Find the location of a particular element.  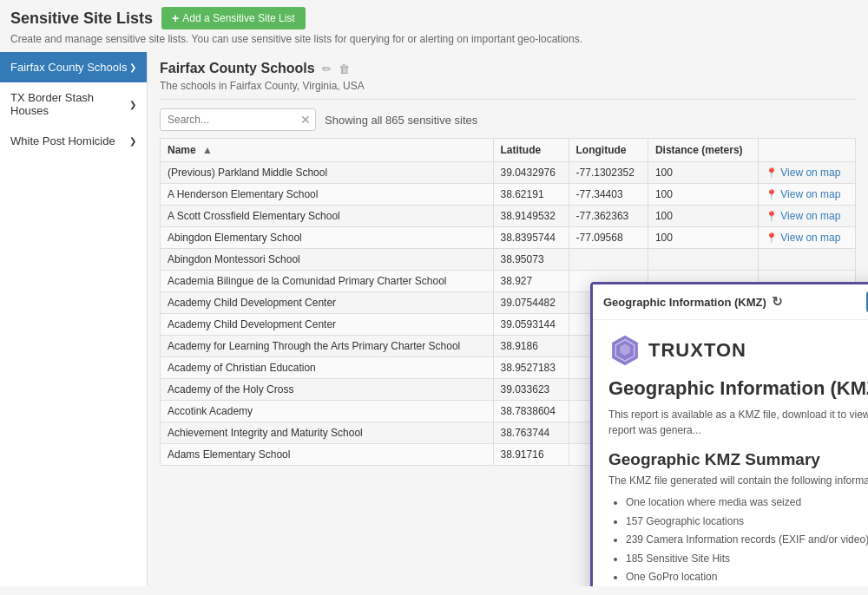

delete-icon: 🗑 is located at coordinates (344, 69).